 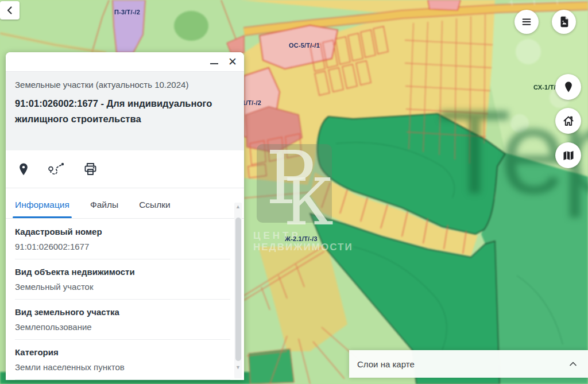 I want to click on printer-icon, so click(x=91, y=169).